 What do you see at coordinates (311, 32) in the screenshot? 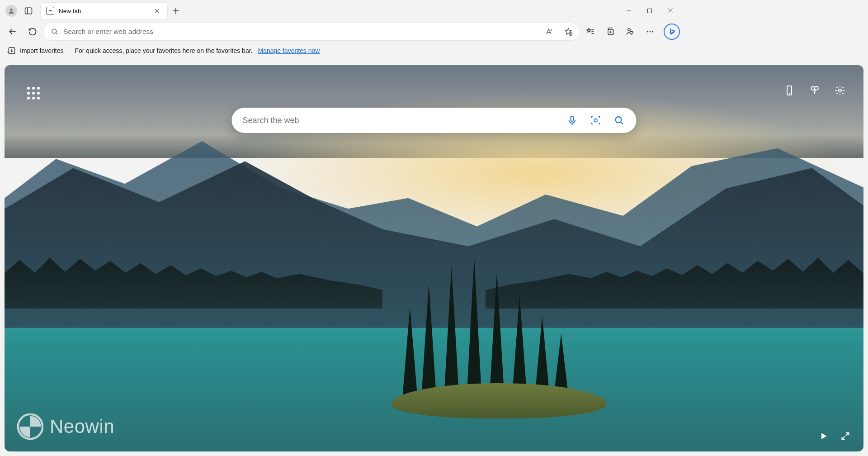
I see `address-bar` at bounding box center [311, 32].